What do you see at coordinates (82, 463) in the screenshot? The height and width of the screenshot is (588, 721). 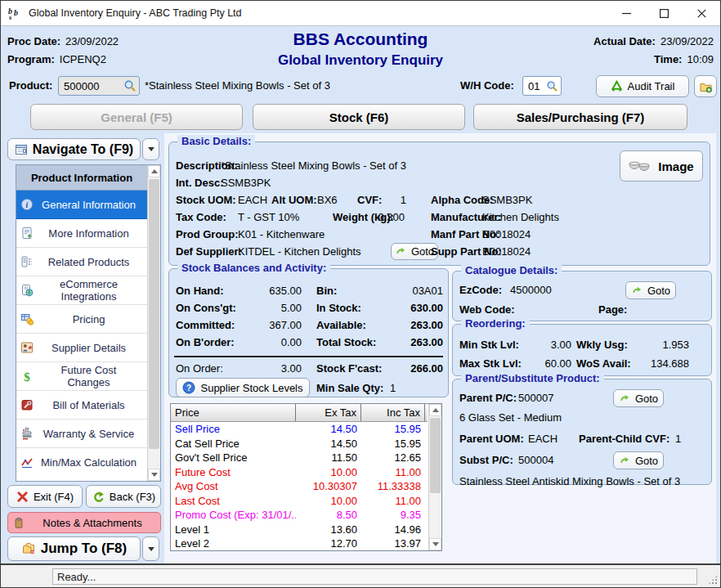 I see `sidebar-item-min-max-calculation: Min/Max Calculation` at bounding box center [82, 463].